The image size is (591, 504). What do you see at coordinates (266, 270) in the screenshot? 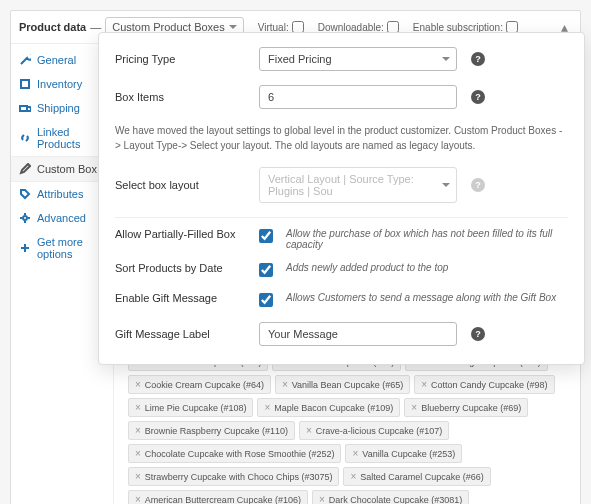
I see `sort-checkbox` at bounding box center [266, 270].